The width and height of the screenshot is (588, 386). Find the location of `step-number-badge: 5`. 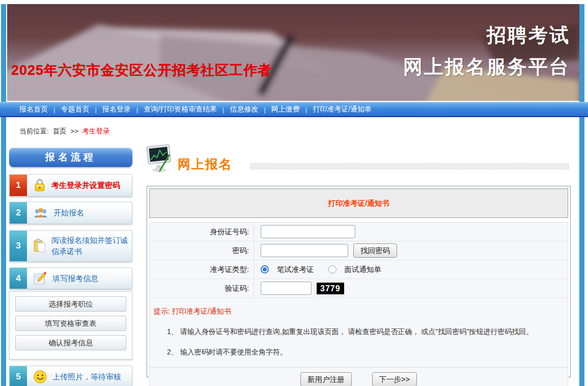

step-number-badge: 5 is located at coordinates (18, 376).